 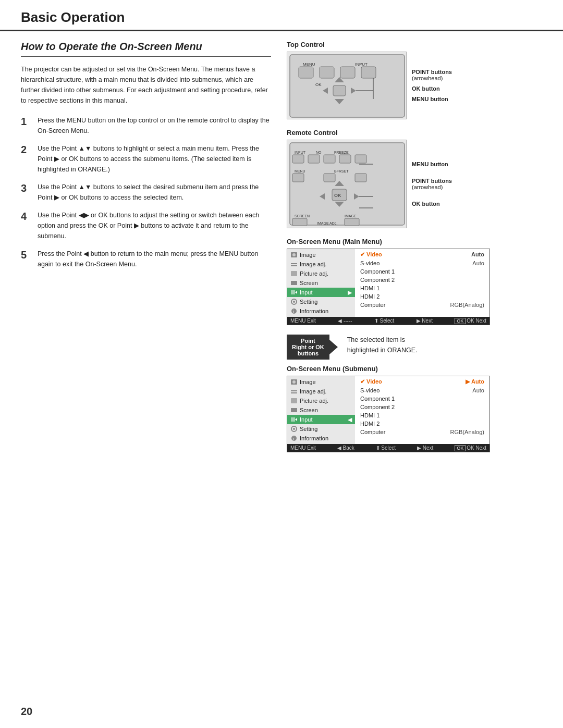 I want to click on submenu-diagram: Image Image adj. Picture adj. Scree, so click(x=388, y=414).